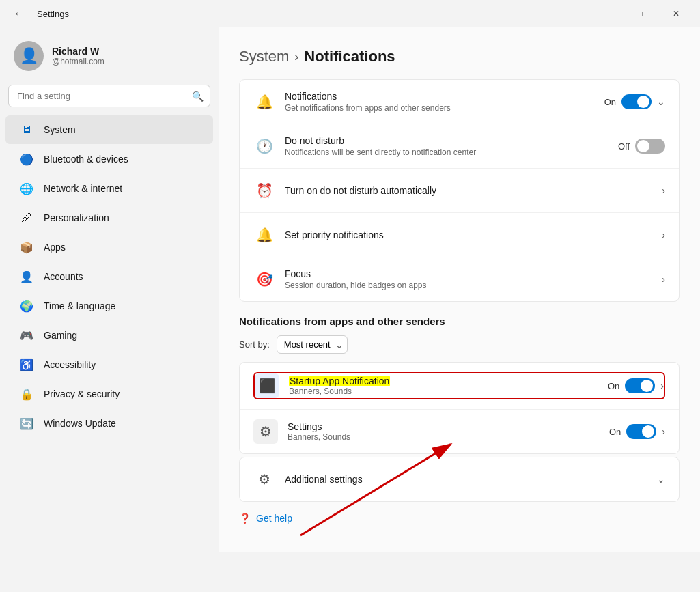 Image resolution: width=700 pixels, height=592 pixels. What do you see at coordinates (473, 191) in the screenshot?
I see `row-text-turn-on-dnd: Turn on do not disturb automatically` at bounding box center [473, 191].